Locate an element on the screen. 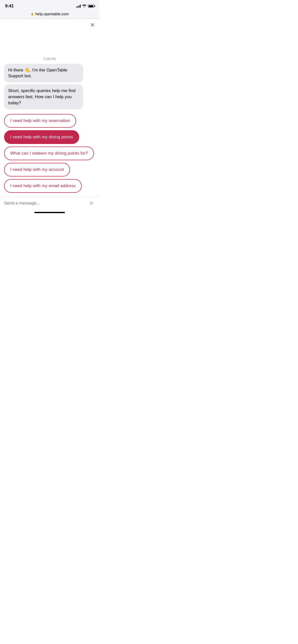  input-area is located at coordinates (50, 203).